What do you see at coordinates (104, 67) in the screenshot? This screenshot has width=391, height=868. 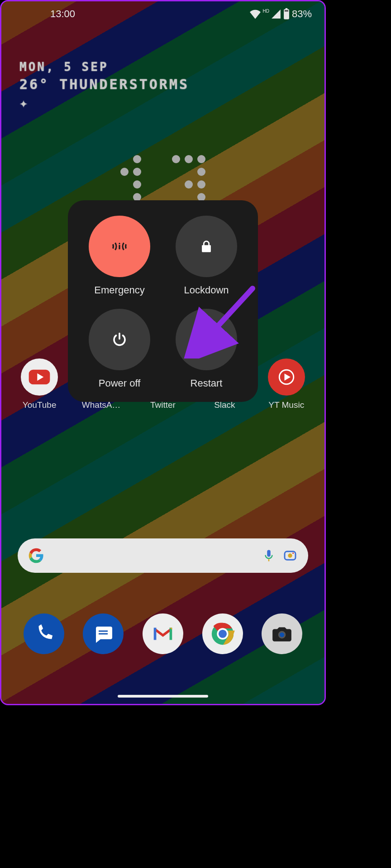 I see `weather-date: MON, 5 SEP` at bounding box center [104, 67].